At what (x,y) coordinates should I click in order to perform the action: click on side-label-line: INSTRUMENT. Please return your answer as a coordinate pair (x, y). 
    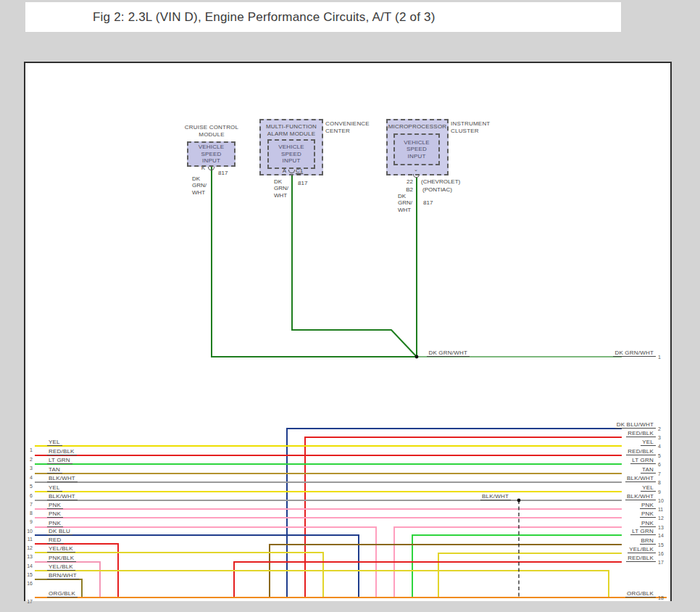
    Looking at the image, I should click on (470, 124).